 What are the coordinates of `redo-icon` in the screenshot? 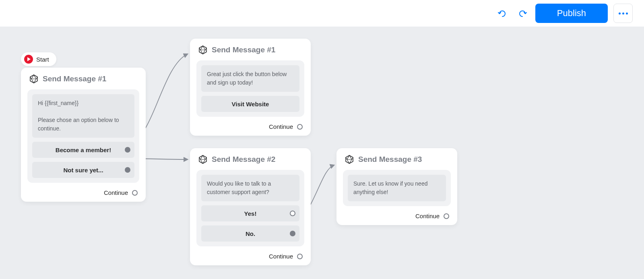 It's located at (522, 13).